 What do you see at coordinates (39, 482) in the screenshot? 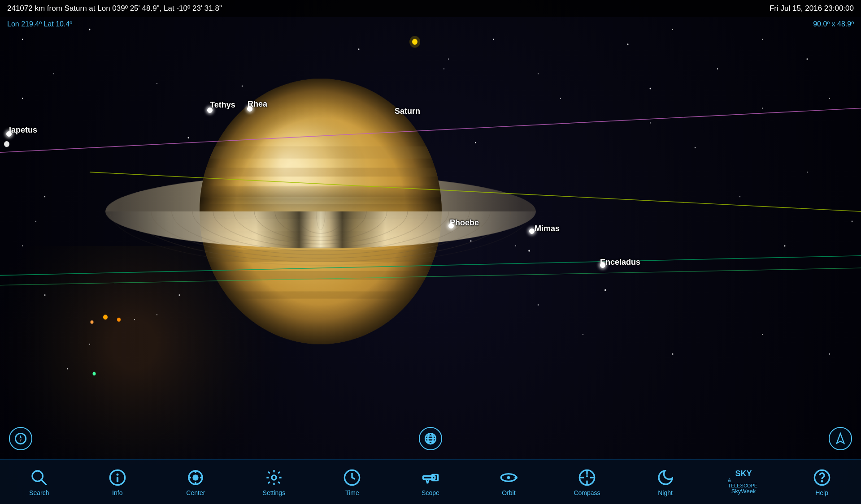
I see `toolbar-search: Search` at bounding box center [39, 482].